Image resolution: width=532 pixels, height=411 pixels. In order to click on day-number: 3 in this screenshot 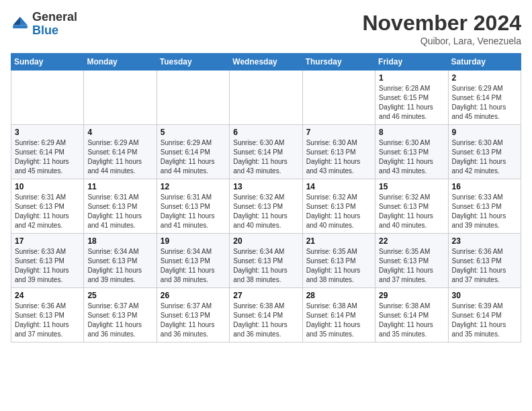, I will do `click(47, 132)`.